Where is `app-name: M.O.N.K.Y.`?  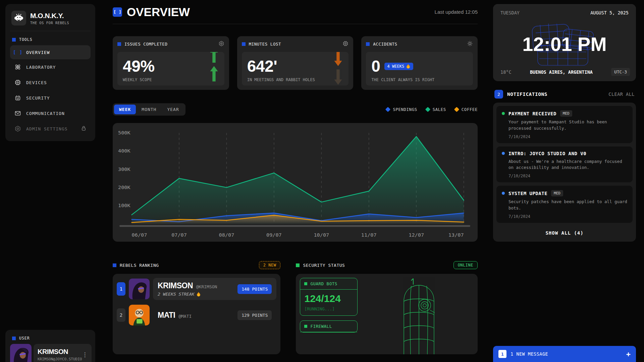
app-name: M.O.N.K.Y. is located at coordinates (50, 16).